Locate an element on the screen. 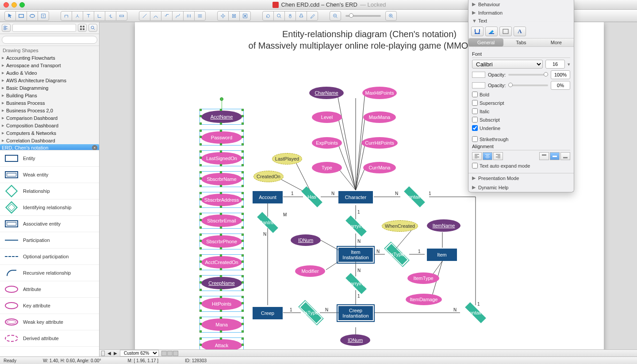 This screenshot has height=364, width=637. selected-attr-hitpoints: HitPoints is located at coordinates (222, 304).